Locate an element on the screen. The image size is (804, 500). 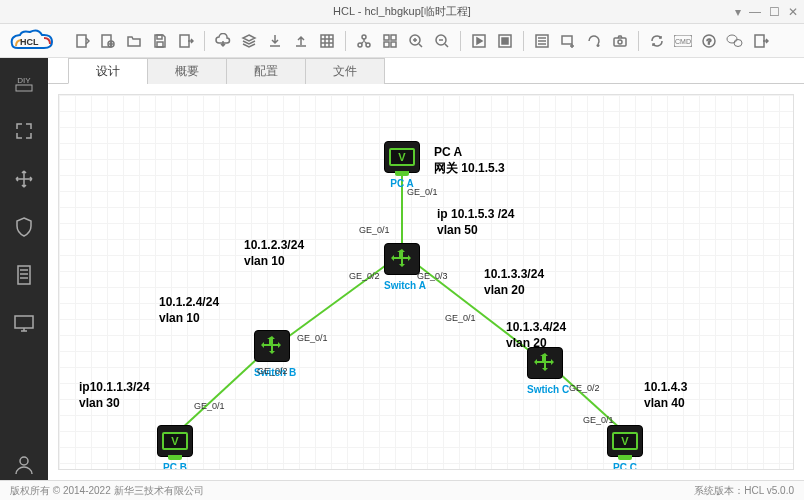
node-pc-a: V PC A is located at coordinates (402, 165).